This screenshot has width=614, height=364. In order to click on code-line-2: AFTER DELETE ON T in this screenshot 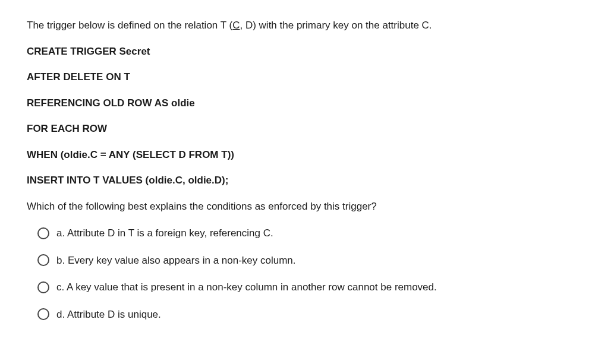, I will do `click(307, 77)`.